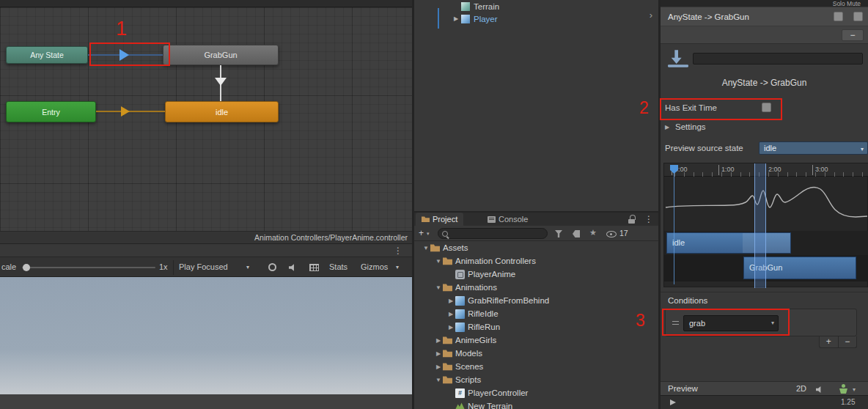 The image size is (868, 409). I want to click on preview-source-dropdown: idle ▾, so click(814, 148).